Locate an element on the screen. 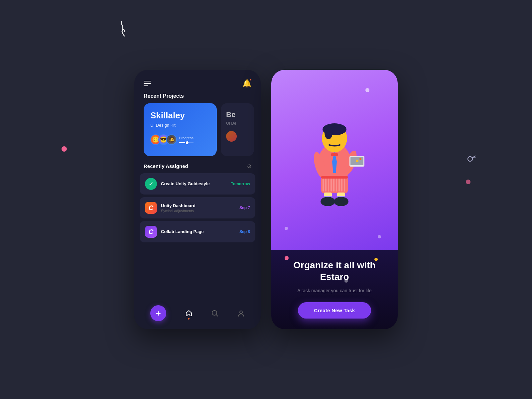  profile-icon is located at coordinates (241, 313).